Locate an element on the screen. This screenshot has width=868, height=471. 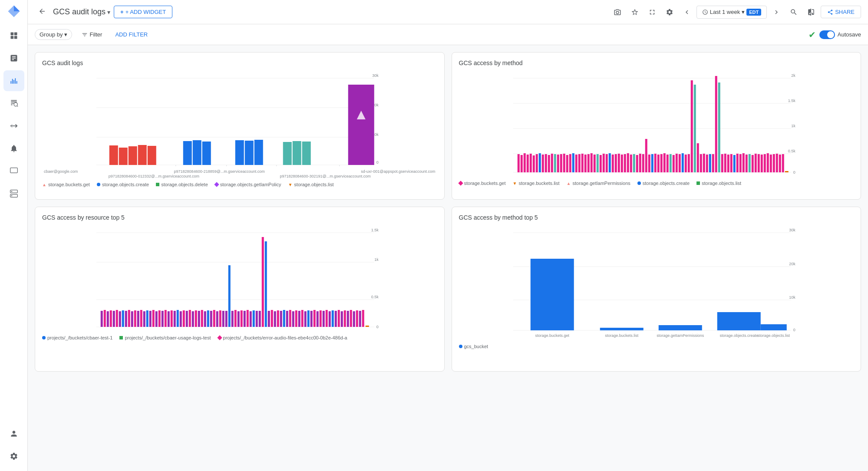
svg-text: 0.5k is located at coordinates (792, 151).